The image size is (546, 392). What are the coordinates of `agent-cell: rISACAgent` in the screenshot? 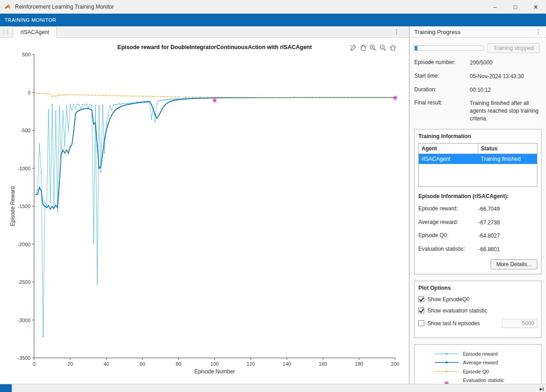 It's located at (448, 159).